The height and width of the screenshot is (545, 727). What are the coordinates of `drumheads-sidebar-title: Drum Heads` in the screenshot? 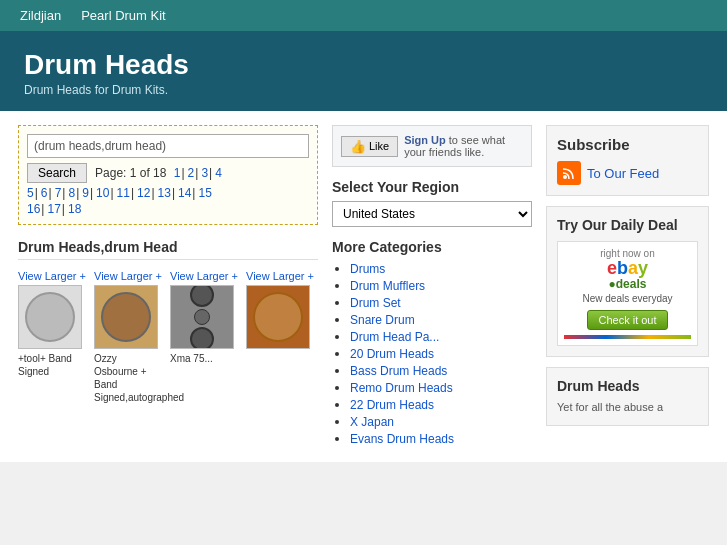 It's located at (628, 386).